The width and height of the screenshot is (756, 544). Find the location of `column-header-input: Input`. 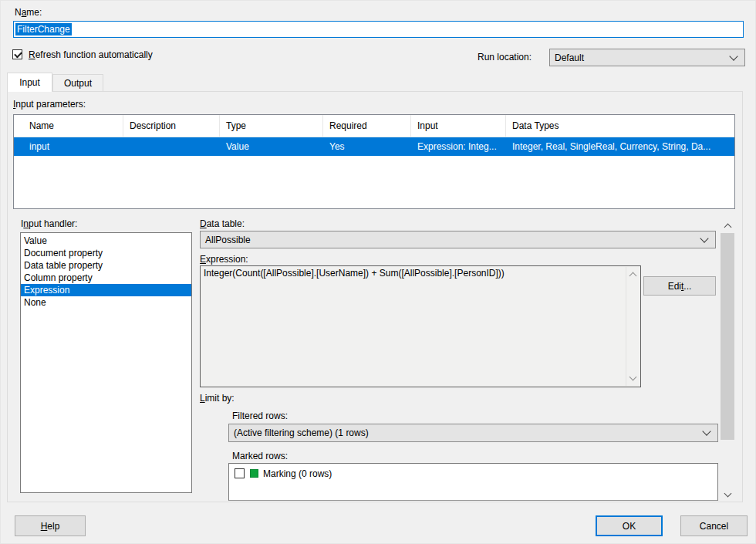

column-header-input: Input is located at coordinates (458, 126).